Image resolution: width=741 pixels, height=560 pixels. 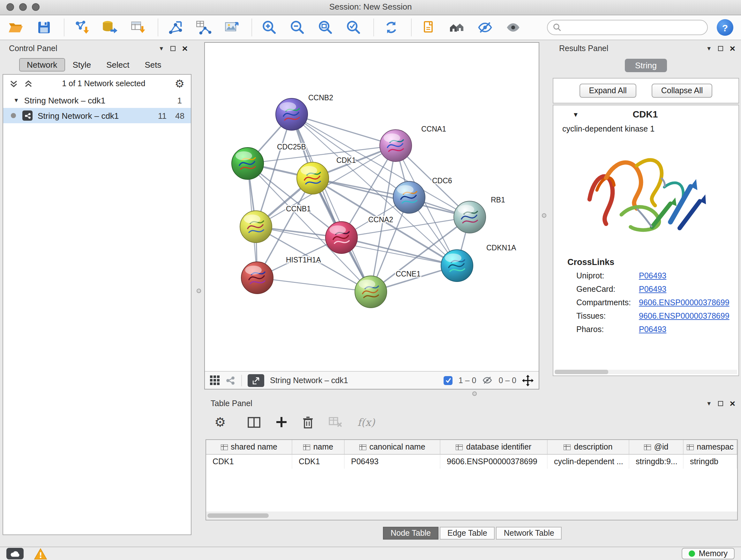 What do you see at coordinates (15, 554) in the screenshot?
I see `cloud-button` at bounding box center [15, 554].